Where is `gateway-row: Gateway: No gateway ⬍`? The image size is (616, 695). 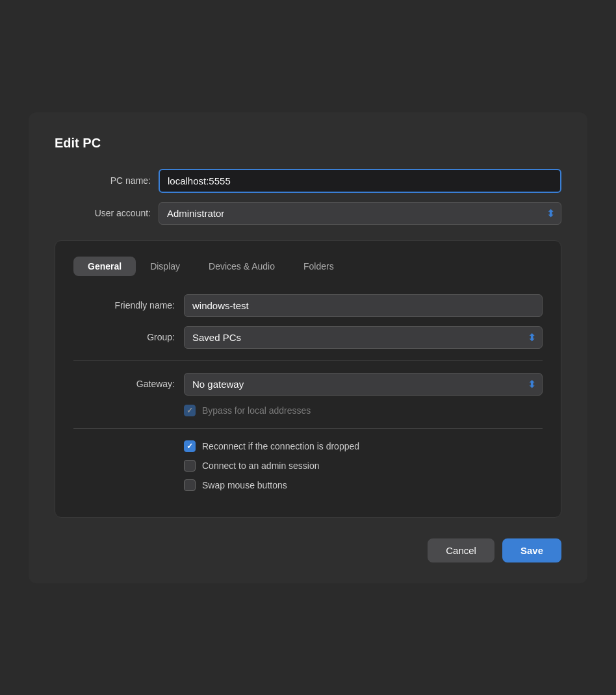
gateway-row: Gateway: No gateway ⬍ is located at coordinates (308, 385).